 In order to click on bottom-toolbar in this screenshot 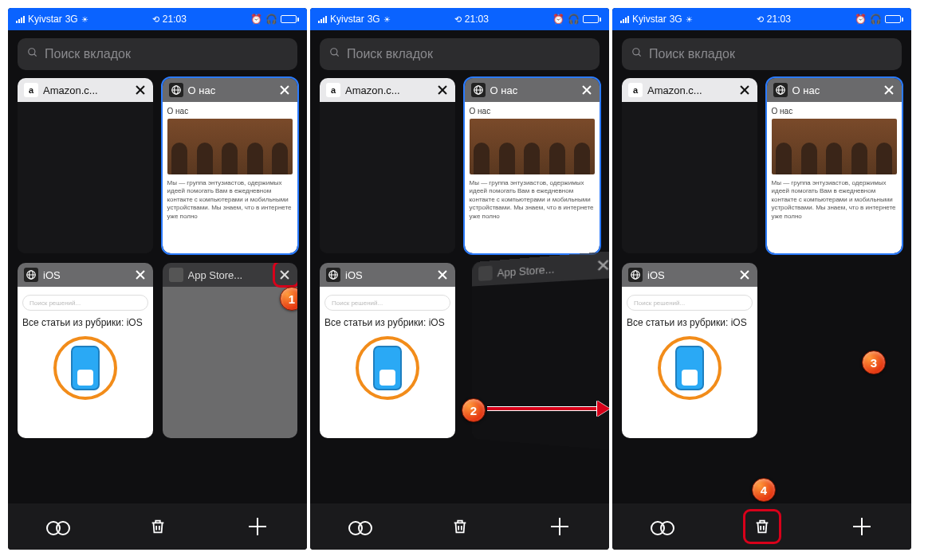, I will do `click(158, 527)`.